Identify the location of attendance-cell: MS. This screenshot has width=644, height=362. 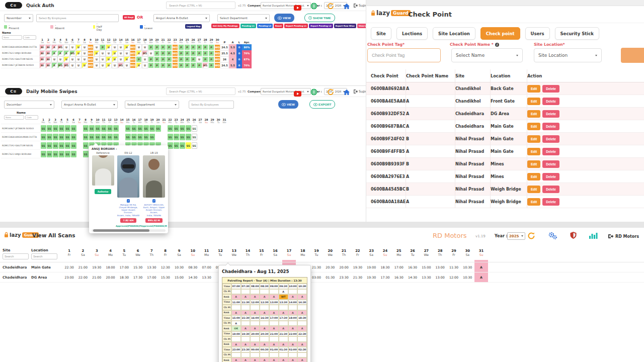
(205, 65).